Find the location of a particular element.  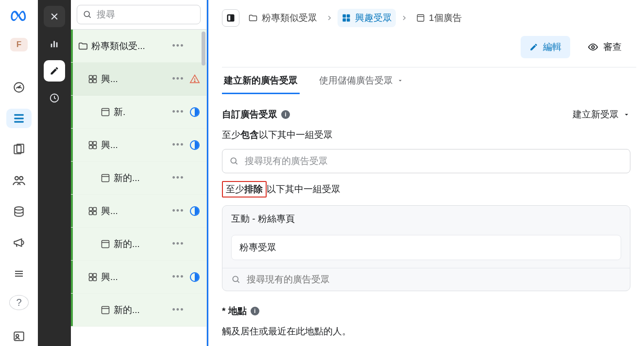

meta-logo is located at coordinates (19, 16).